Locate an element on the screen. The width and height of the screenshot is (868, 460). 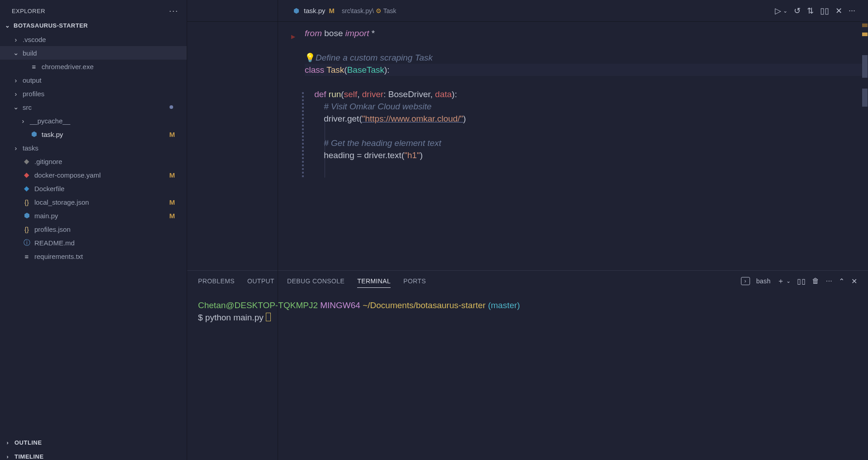
folder-tasks: tasks is located at coordinates (93, 148).